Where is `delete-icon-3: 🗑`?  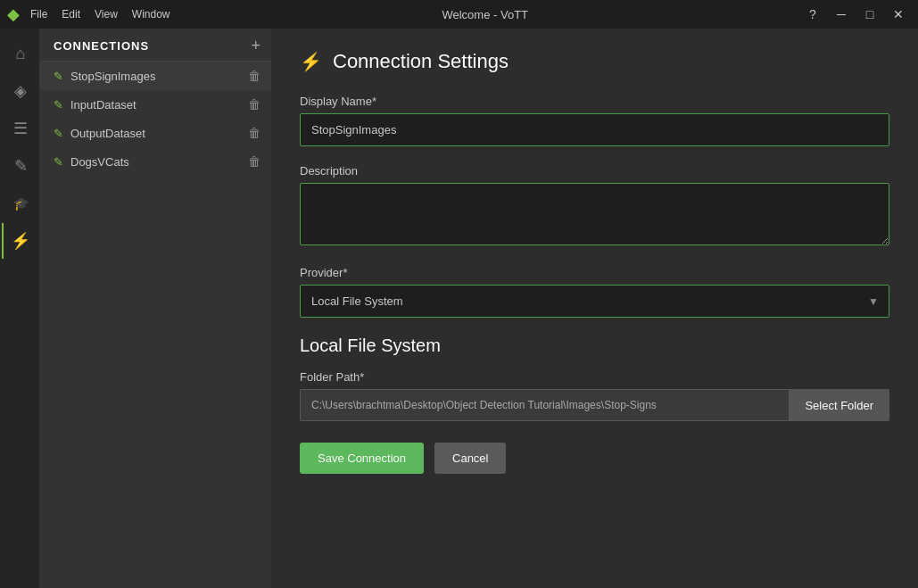 delete-icon-3: 🗑 is located at coordinates (254, 161).